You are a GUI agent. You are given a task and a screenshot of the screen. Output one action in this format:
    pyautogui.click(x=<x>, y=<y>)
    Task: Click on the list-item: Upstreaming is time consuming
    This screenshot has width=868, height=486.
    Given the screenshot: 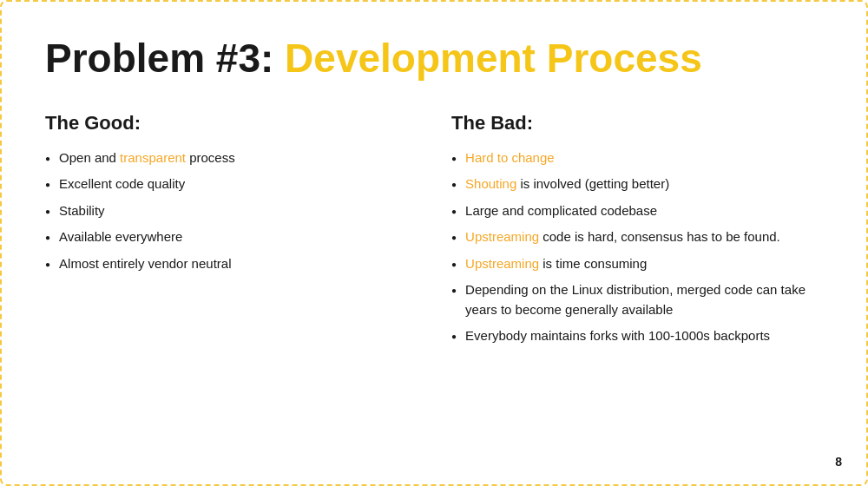 What is the action you would take?
    pyautogui.click(x=637, y=264)
    